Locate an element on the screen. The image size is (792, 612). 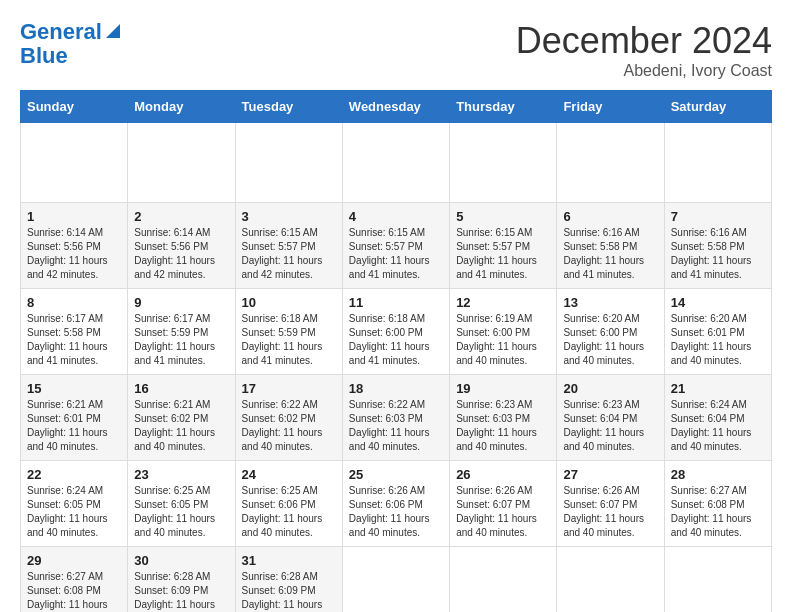
day-number: 22 is located at coordinates (74, 474).